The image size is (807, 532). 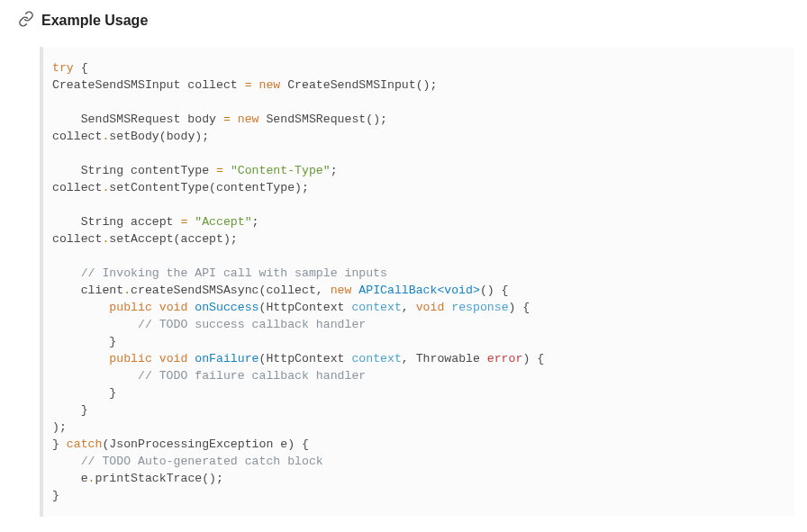 What do you see at coordinates (205, 445) in the screenshot?
I see `code-token-pn: (JsonProcessingException e) {` at bounding box center [205, 445].